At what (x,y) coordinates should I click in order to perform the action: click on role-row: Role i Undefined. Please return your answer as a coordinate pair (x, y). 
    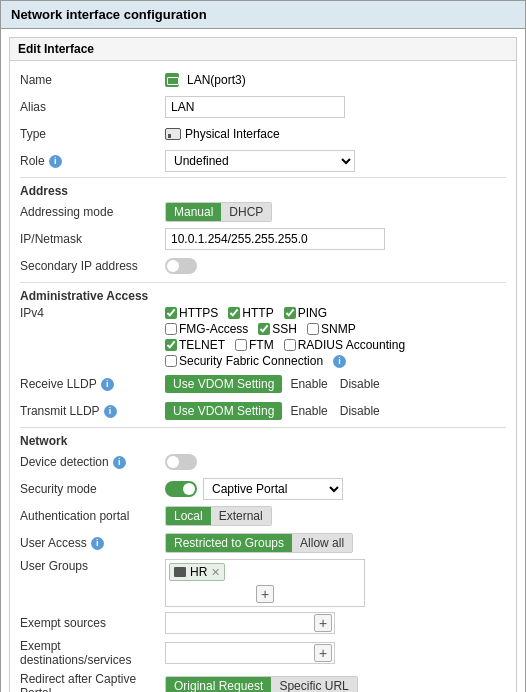
    Looking at the image, I should click on (263, 161).